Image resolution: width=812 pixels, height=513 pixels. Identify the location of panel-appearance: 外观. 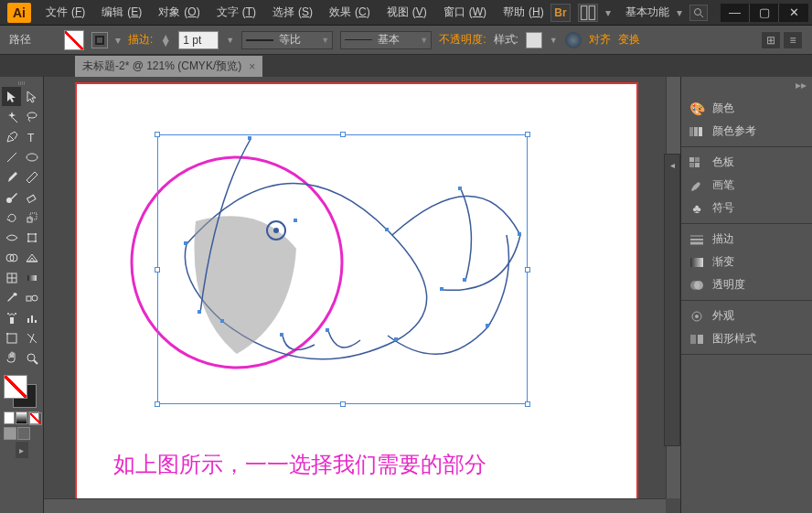
(746, 316).